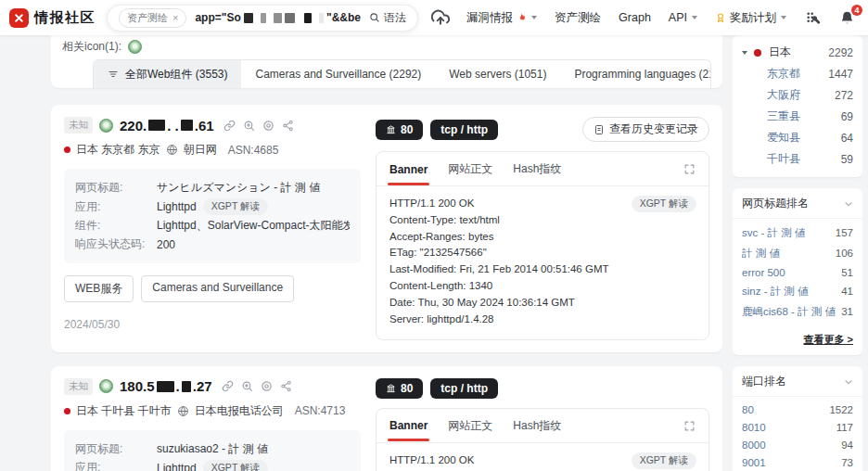  Describe the element at coordinates (683, 18) in the screenshot. I see `nav-api: API` at that location.